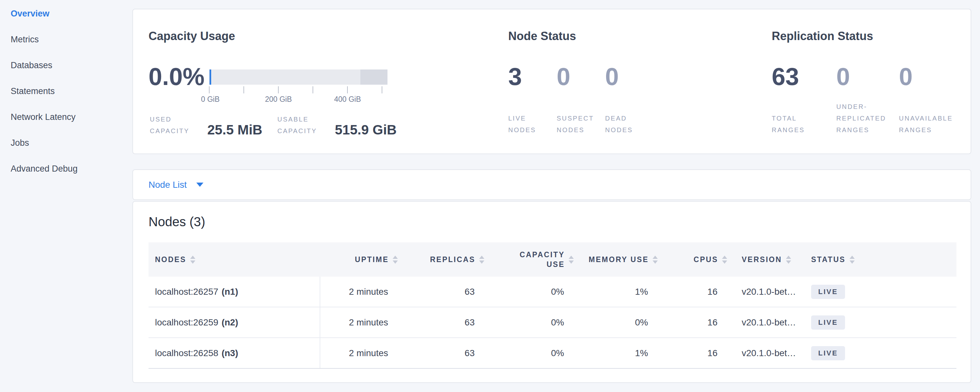  What do you see at coordinates (348, 100) in the screenshot?
I see `gauge-tick-label-400: 400 GiB` at bounding box center [348, 100].